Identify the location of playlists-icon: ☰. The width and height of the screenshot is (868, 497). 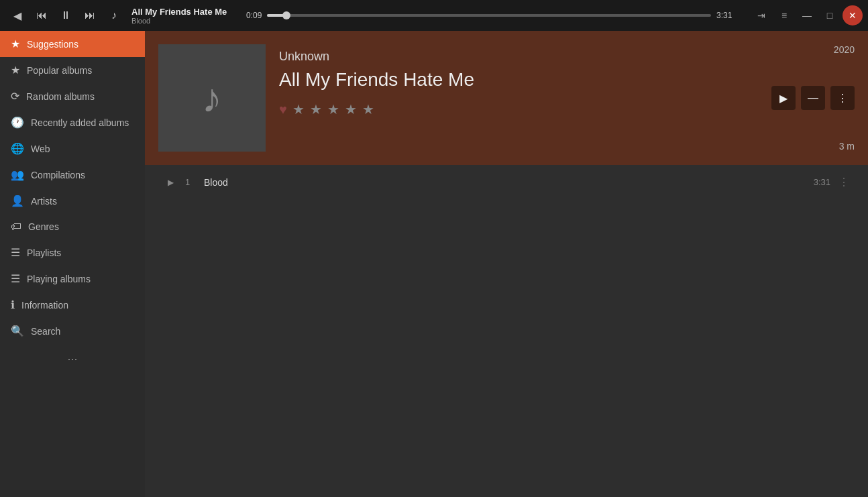
(15, 252).